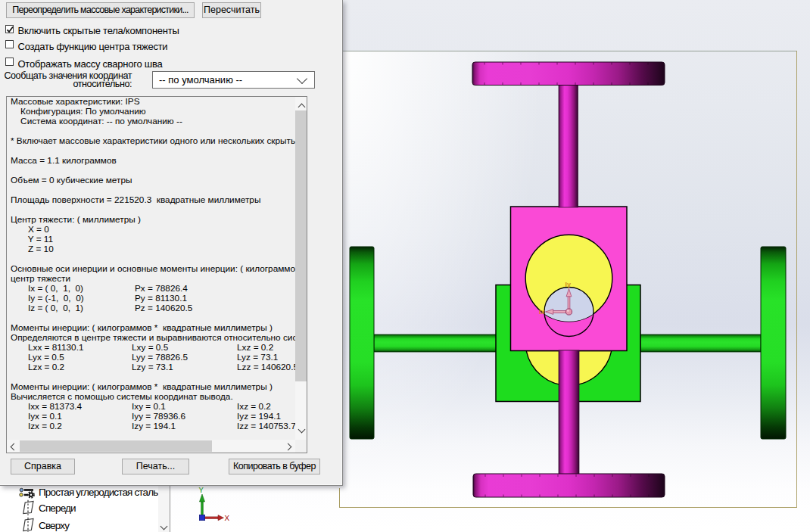 Image resolution: width=810 pixels, height=532 pixels. I want to click on svg-text: Y, so click(201, 490).